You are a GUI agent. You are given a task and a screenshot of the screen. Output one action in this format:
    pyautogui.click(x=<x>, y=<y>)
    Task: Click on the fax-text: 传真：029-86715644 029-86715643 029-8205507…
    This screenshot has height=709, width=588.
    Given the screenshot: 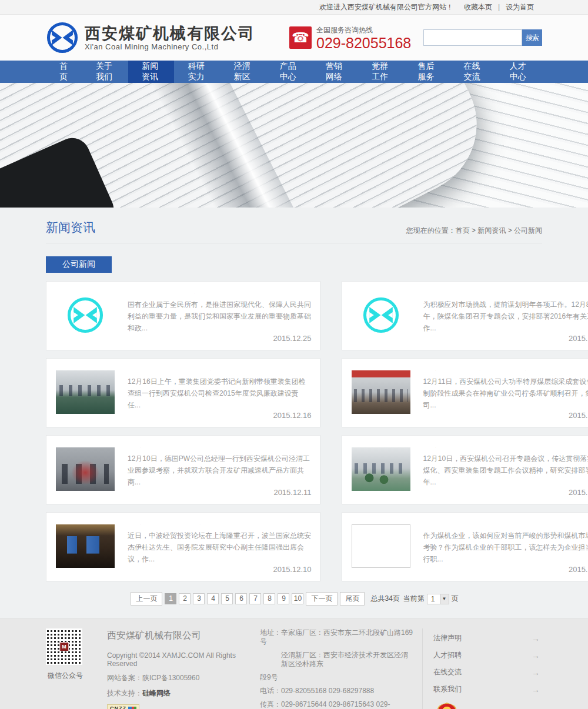 What is the action you would take?
    pyautogui.click(x=337, y=704)
    